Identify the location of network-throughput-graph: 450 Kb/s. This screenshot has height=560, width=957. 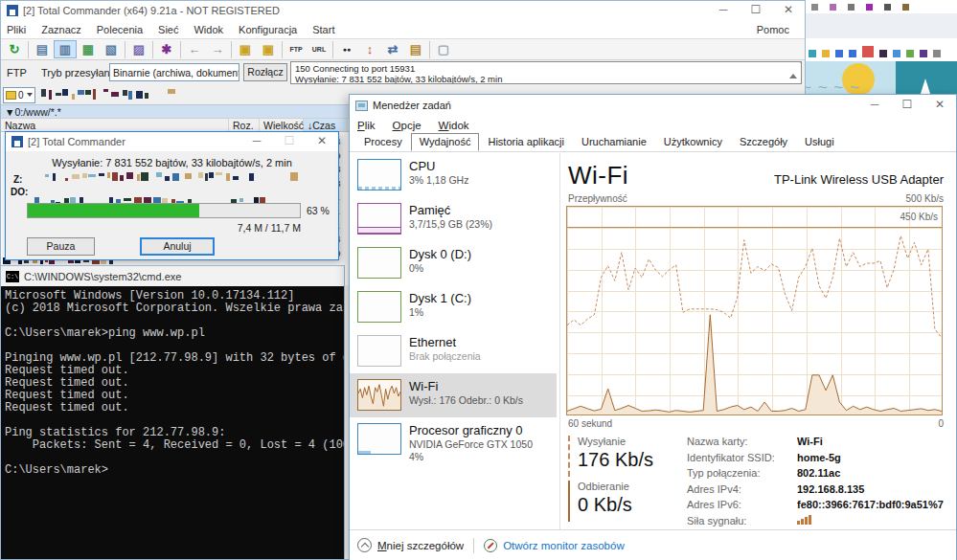
(755, 310).